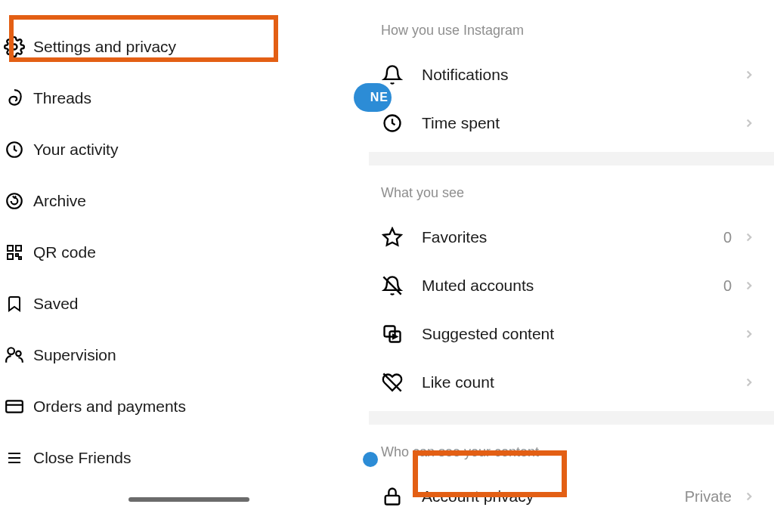 The width and height of the screenshot is (774, 532). I want to click on clock-icon, so click(392, 123).